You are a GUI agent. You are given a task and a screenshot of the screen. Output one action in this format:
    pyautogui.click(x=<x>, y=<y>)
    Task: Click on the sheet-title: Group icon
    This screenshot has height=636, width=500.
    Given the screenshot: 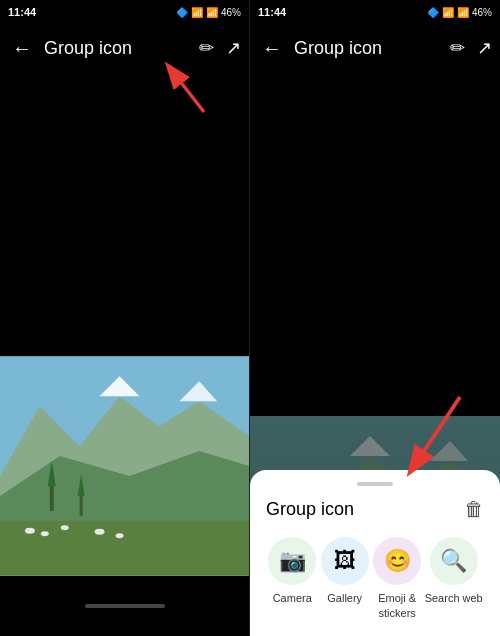 What is the action you would take?
    pyautogui.click(x=310, y=510)
    